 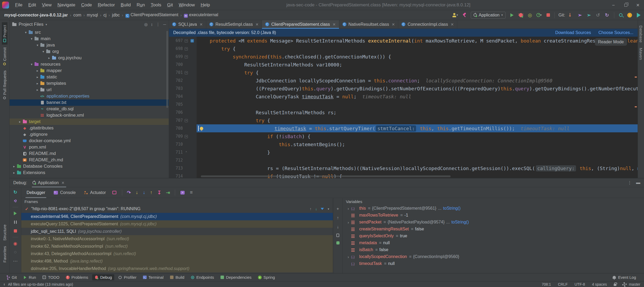 I want to click on mute-breakpoints-icon: ◌, so click(x=15, y=252).